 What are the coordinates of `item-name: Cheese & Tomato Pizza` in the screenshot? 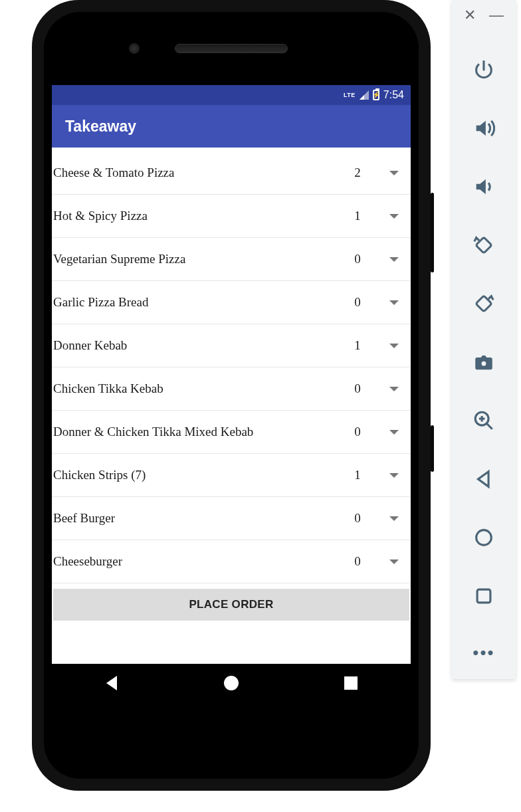 It's located at (195, 173).